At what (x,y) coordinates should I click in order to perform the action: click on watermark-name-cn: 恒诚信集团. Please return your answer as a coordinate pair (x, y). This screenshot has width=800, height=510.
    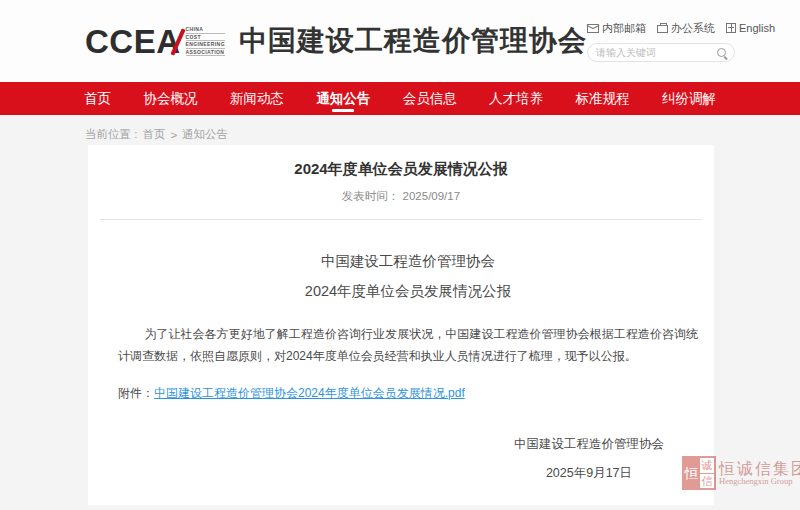
    Looking at the image, I should click on (760, 469).